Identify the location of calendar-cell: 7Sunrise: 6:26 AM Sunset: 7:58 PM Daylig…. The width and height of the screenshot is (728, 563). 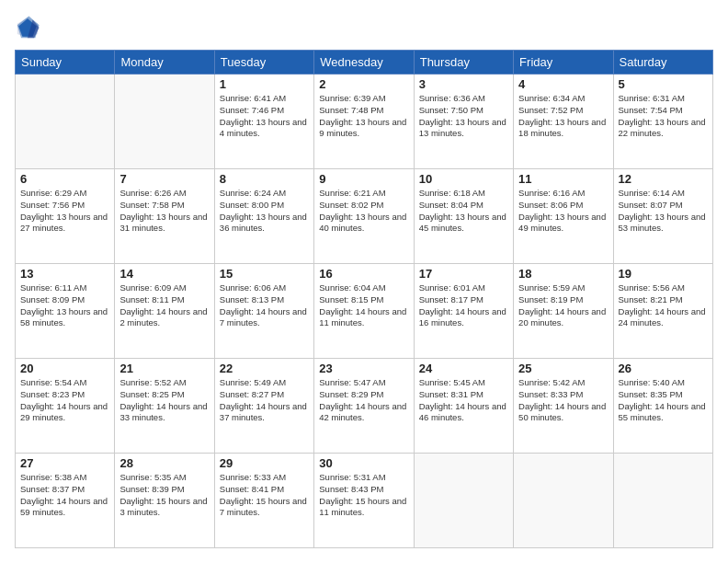
(165, 217).